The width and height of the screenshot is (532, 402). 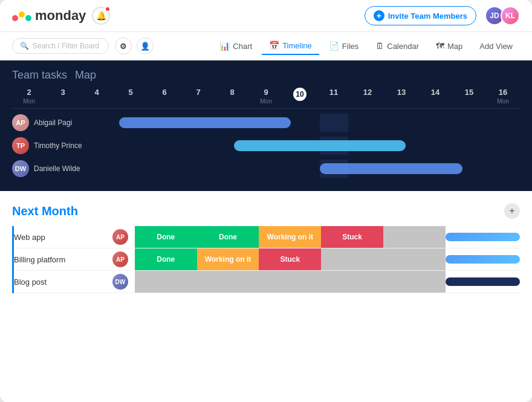 What do you see at coordinates (334, 46) in the screenshot?
I see `files-icon: 📄` at bounding box center [334, 46].